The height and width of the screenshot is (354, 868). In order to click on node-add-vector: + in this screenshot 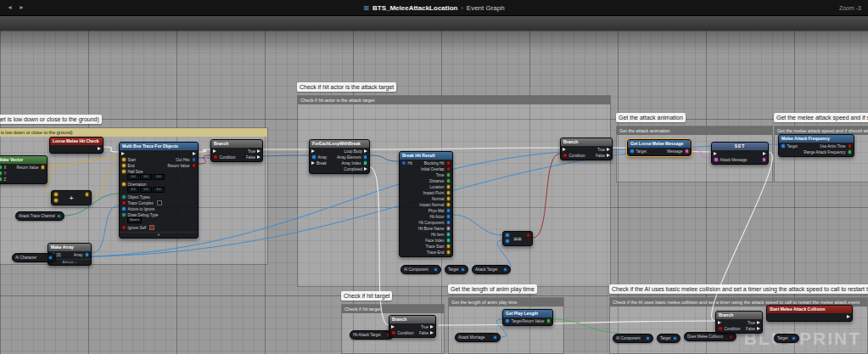, I will do `click(71, 198)`.